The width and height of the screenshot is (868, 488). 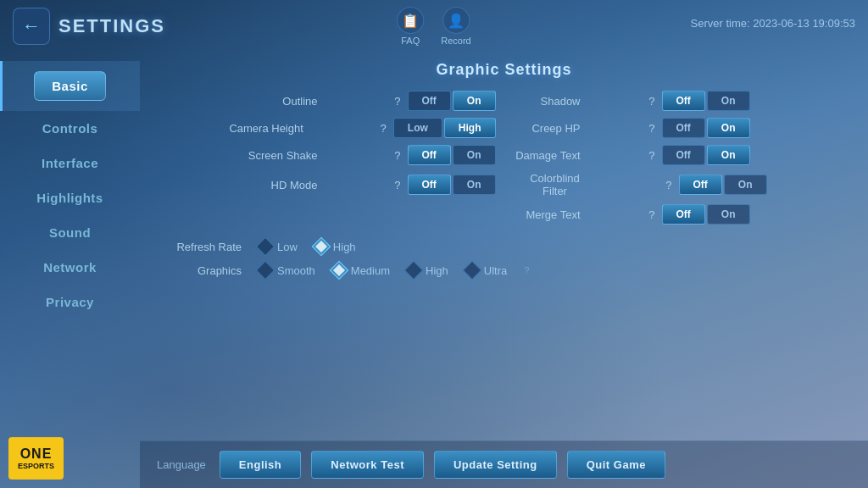 What do you see at coordinates (429, 185) in the screenshot?
I see `hd-mode-off-btn: Off` at bounding box center [429, 185].